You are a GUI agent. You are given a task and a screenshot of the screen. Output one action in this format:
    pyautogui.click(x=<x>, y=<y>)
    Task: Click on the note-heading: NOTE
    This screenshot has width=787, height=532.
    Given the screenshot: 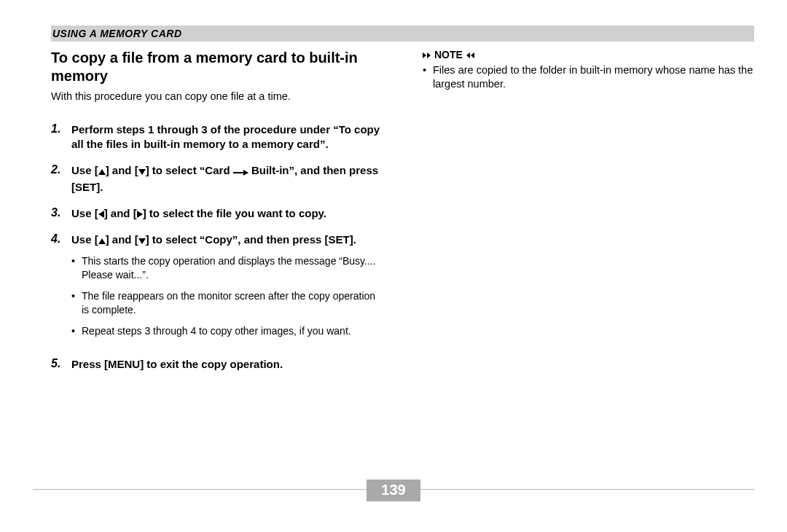 What is the action you would take?
    pyautogui.click(x=589, y=55)
    